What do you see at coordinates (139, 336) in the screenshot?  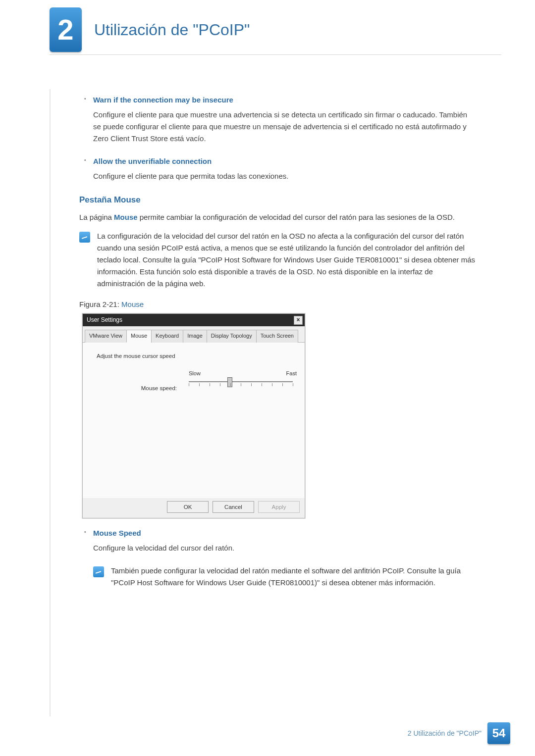 I see `tab-mouse: Mouse` at bounding box center [139, 336].